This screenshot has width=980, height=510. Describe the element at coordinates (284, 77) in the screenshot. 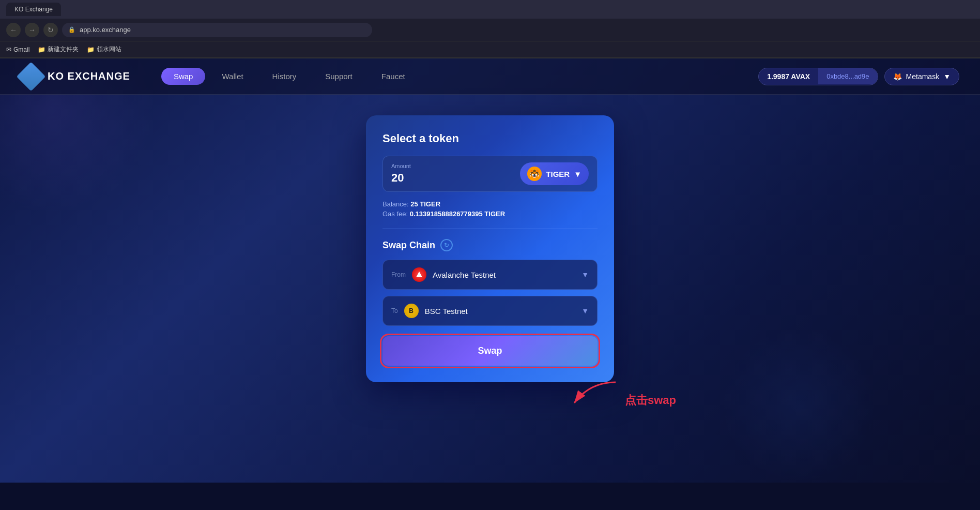

I see `nav-history: History` at that location.